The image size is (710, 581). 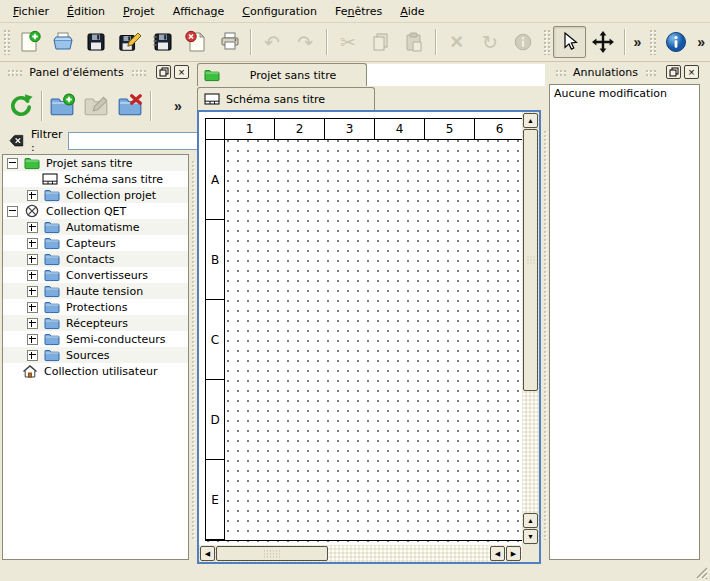 I want to click on scroll-left-button-2: ◀, so click(x=498, y=554).